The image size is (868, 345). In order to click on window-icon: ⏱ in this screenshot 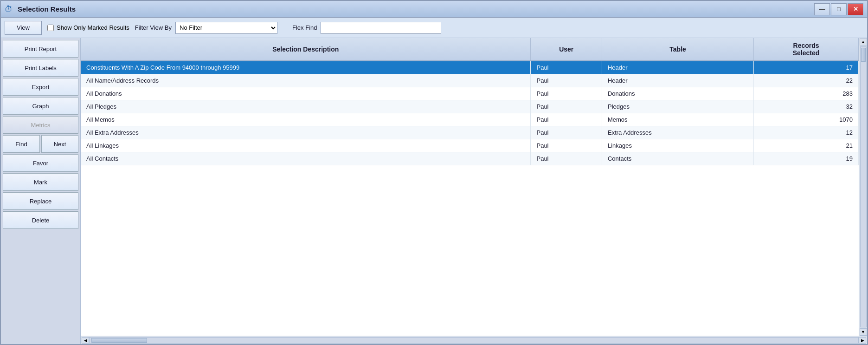, I will do `click(9, 9)`.